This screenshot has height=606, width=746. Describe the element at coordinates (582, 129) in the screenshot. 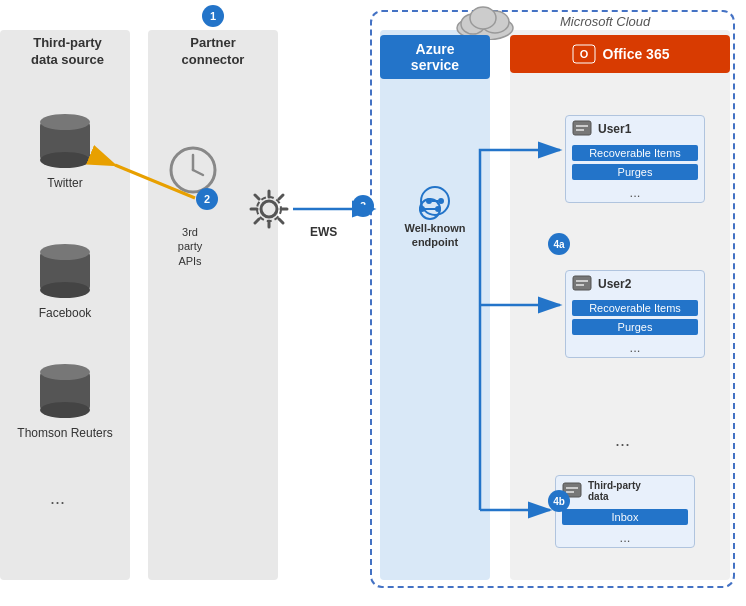

I see `mailbox-icon` at that location.